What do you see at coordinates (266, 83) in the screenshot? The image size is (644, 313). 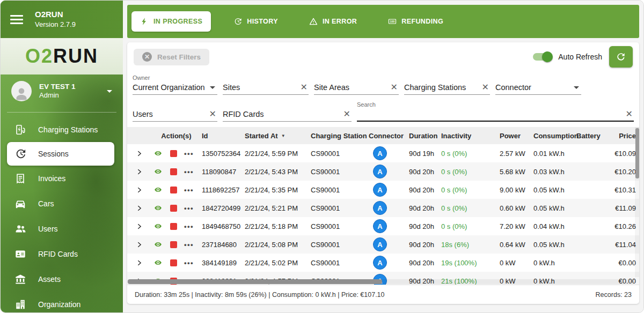 I see `filter-sites: Sites✕` at bounding box center [266, 83].